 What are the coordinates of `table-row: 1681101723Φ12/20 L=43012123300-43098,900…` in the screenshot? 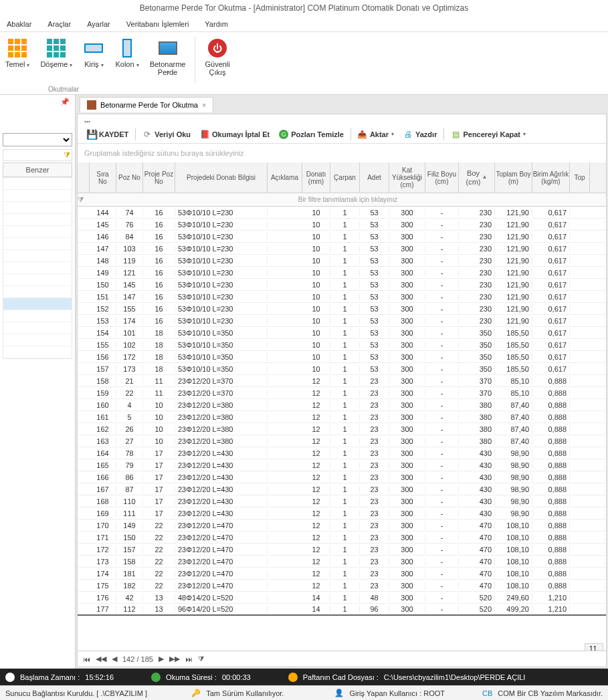 It's located at (342, 501).